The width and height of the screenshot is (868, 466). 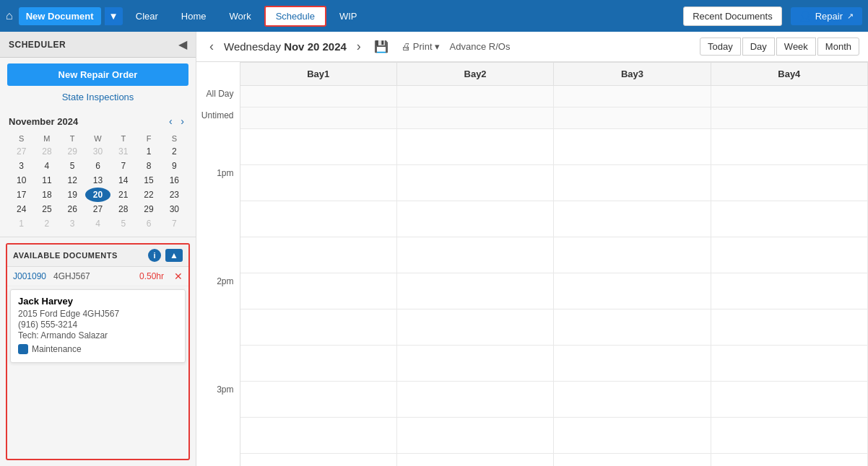 What do you see at coordinates (348, 16) in the screenshot?
I see `nav-wip: WIP` at bounding box center [348, 16].